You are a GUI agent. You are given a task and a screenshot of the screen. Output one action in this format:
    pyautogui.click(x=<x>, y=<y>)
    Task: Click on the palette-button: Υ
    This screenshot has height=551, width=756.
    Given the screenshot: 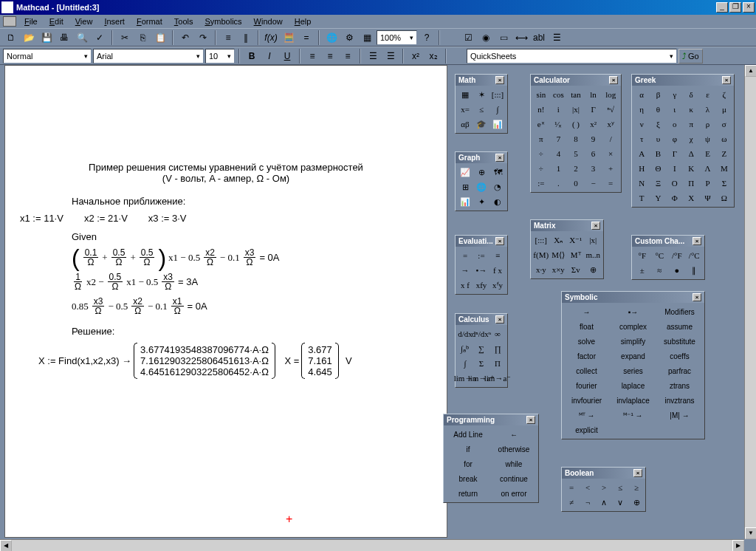 What is the action you would take?
    pyautogui.click(x=658, y=198)
    